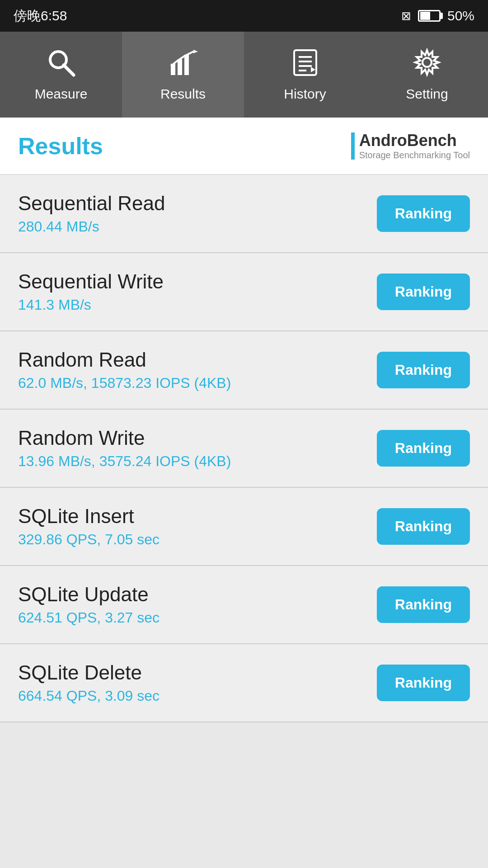  I want to click on ranking-btn-3: Ranking, so click(423, 448).